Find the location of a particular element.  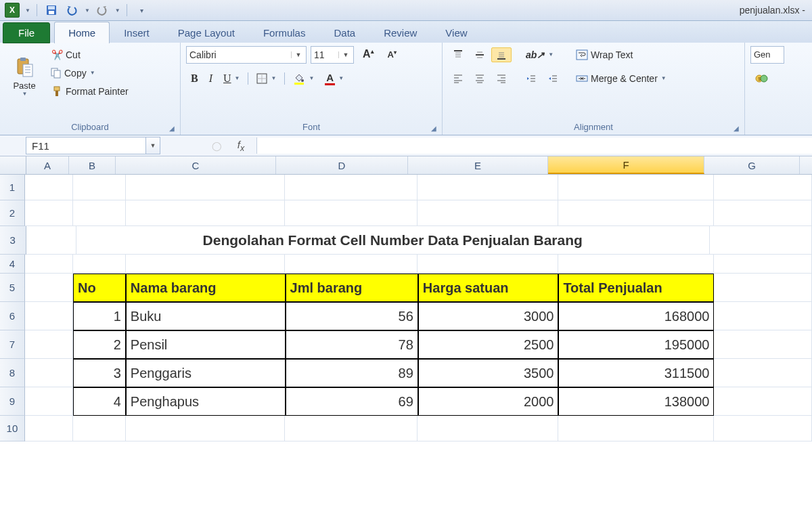

font-size-combo: 11 ▼ is located at coordinates (332, 55).